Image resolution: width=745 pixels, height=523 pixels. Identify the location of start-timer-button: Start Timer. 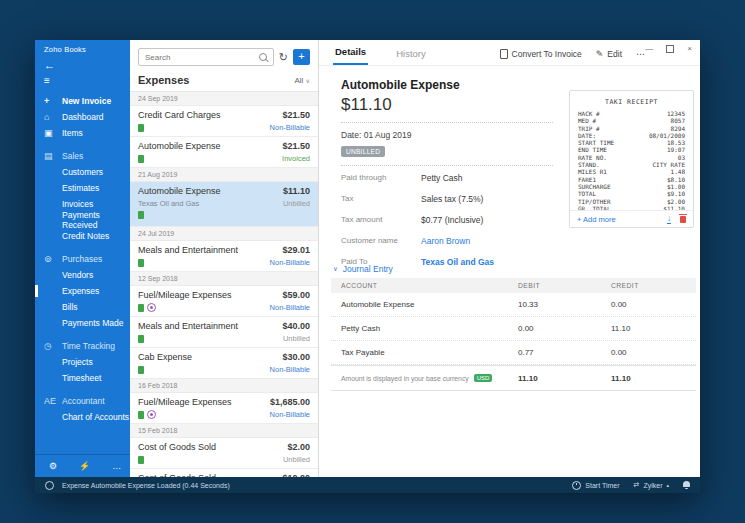
(596, 486).